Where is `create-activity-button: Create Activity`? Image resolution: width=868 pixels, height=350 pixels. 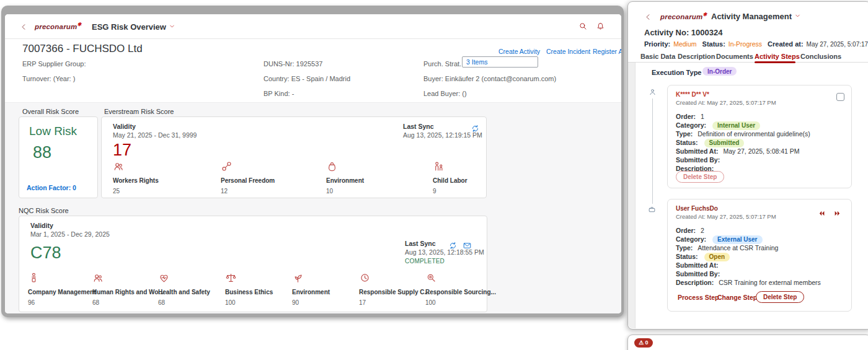
create-activity-button: Create Activity is located at coordinates (520, 51).